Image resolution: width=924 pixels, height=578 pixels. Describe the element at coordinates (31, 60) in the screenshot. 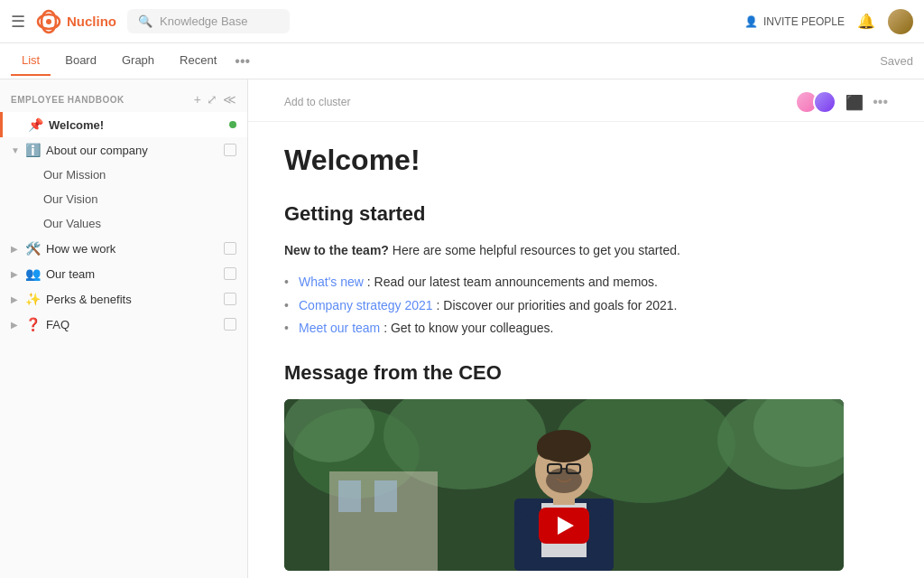

I see `tab-list-label: List` at that location.